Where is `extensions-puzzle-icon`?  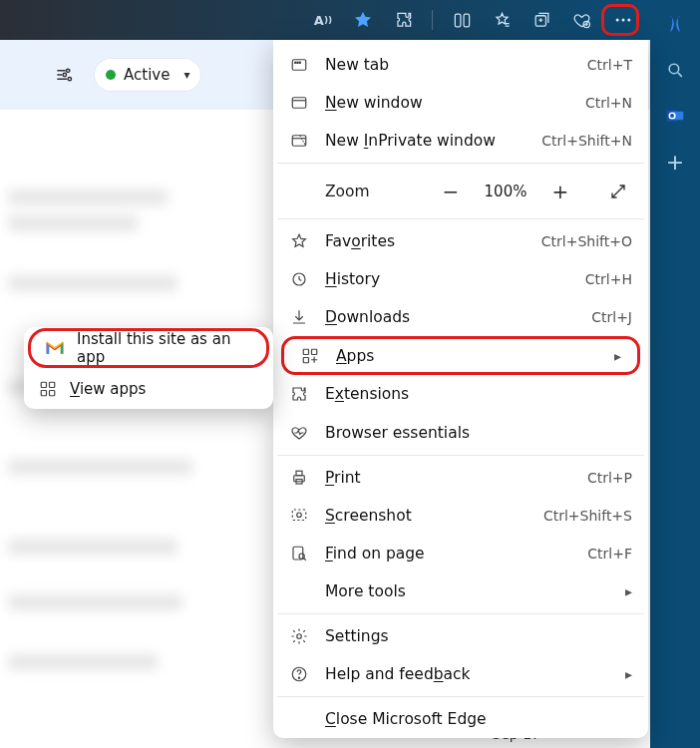
extensions-puzzle-icon is located at coordinates (403, 20).